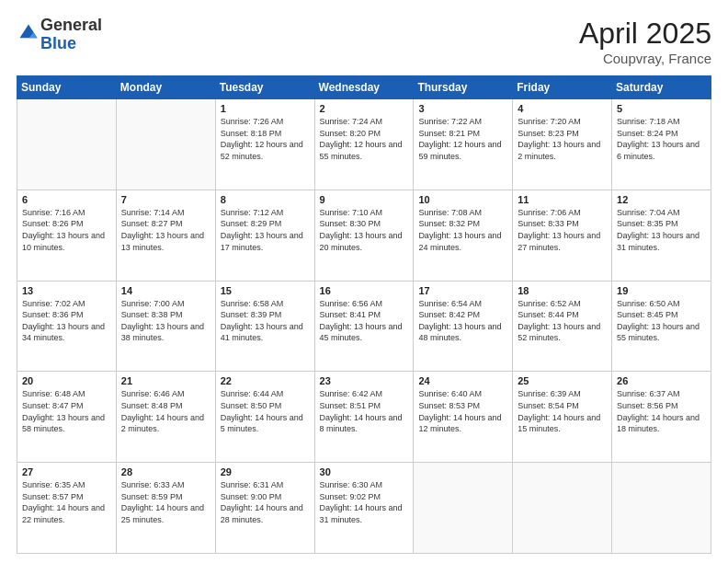  Describe the element at coordinates (265, 321) in the screenshot. I see `day-info: Sunrise: 6:58 AM Sunset: 8:39 PM Dayligh…` at that location.